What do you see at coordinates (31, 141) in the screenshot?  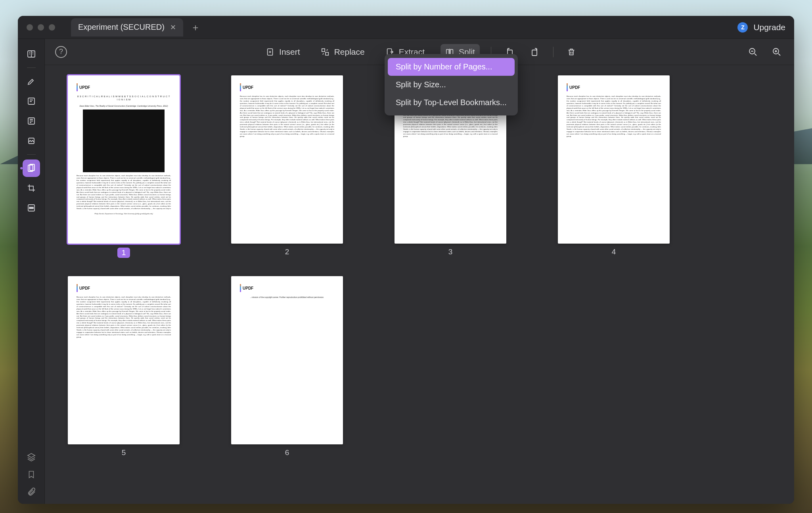 I see `ocr-icon` at bounding box center [31, 141].